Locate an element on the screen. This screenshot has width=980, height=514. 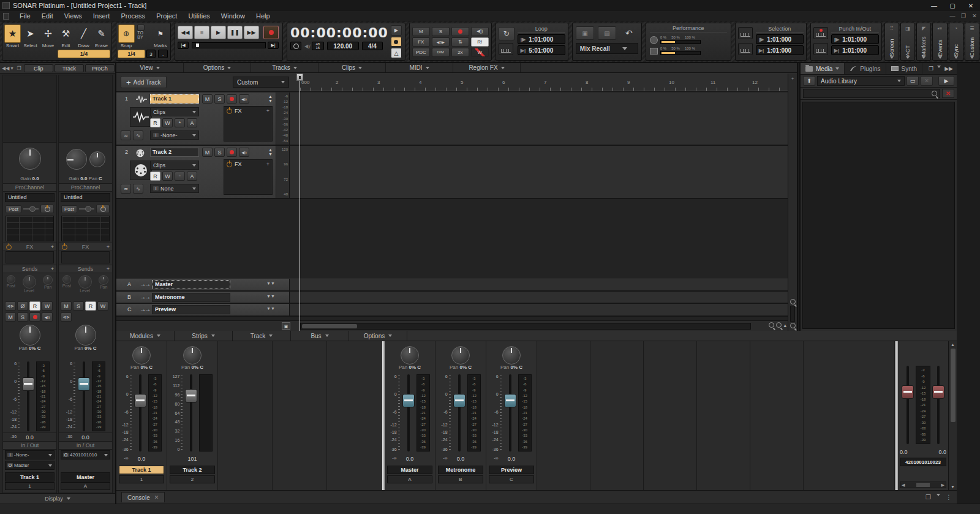
empty-track-area is located at coordinates (452, 239).